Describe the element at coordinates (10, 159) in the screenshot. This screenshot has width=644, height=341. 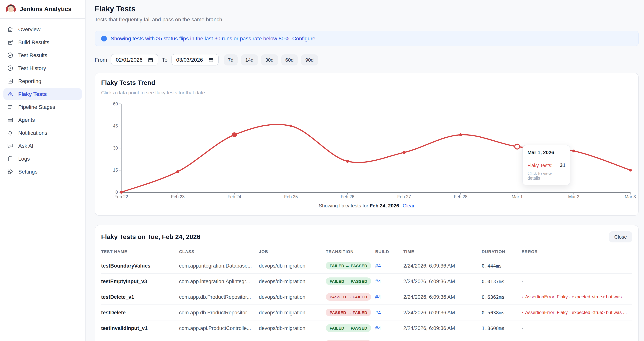
I see `clipboard-icon` at that location.